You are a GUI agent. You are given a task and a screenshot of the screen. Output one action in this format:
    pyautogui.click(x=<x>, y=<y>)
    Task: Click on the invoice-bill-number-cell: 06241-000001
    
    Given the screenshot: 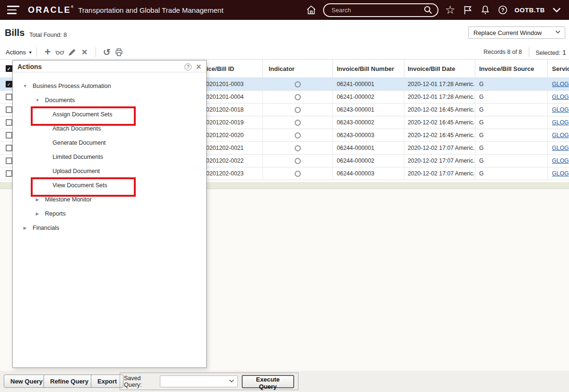 What is the action you would take?
    pyautogui.click(x=369, y=84)
    